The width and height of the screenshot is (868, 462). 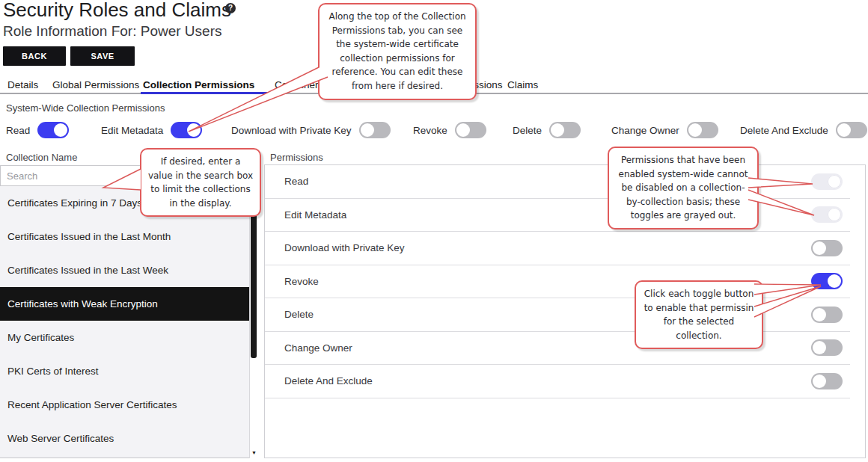 What do you see at coordinates (151, 130) in the screenshot?
I see `system-wide-item-edit-metadata: Edit Metadata` at bounding box center [151, 130].